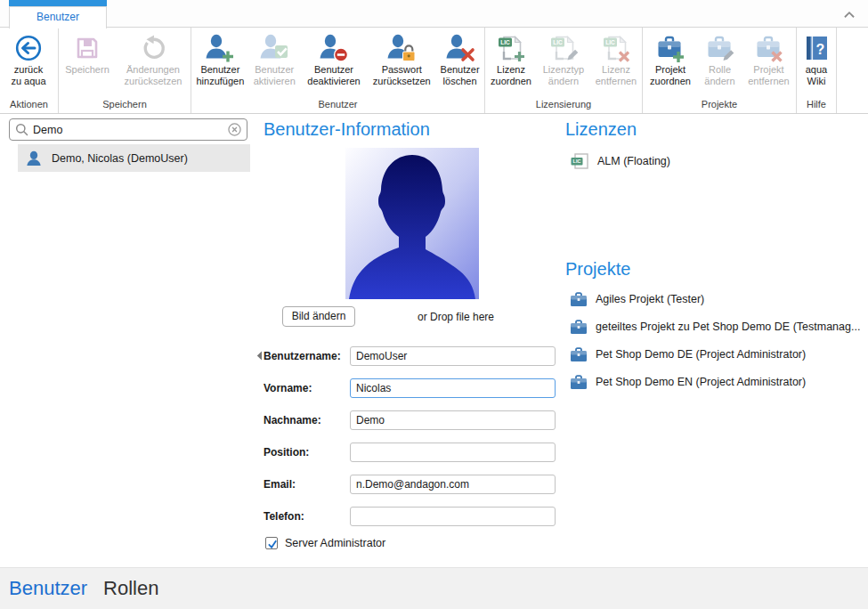 This screenshot has width=868, height=609. What do you see at coordinates (338, 70) in the screenshot?
I see `ribbon-group-benutzer: Benutzerhinzufügen Benutzeraktivieren Be…` at bounding box center [338, 70].